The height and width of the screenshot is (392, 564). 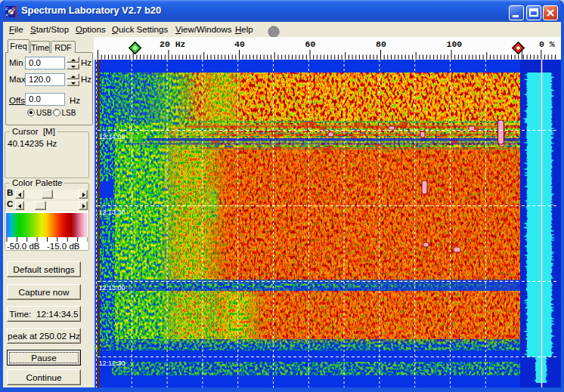 I want to click on svg-text: 40, so click(x=240, y=44).